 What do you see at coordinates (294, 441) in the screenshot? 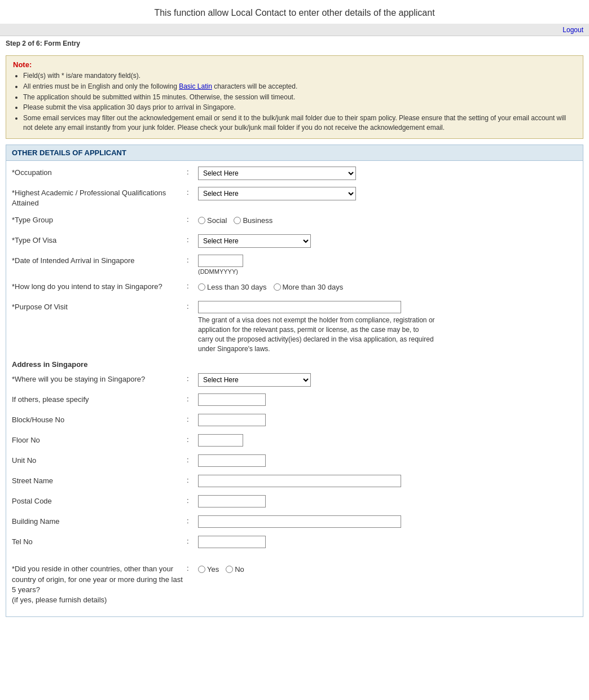
I see `floor-no-row: Floor No :` at bounding box center [294, 441].